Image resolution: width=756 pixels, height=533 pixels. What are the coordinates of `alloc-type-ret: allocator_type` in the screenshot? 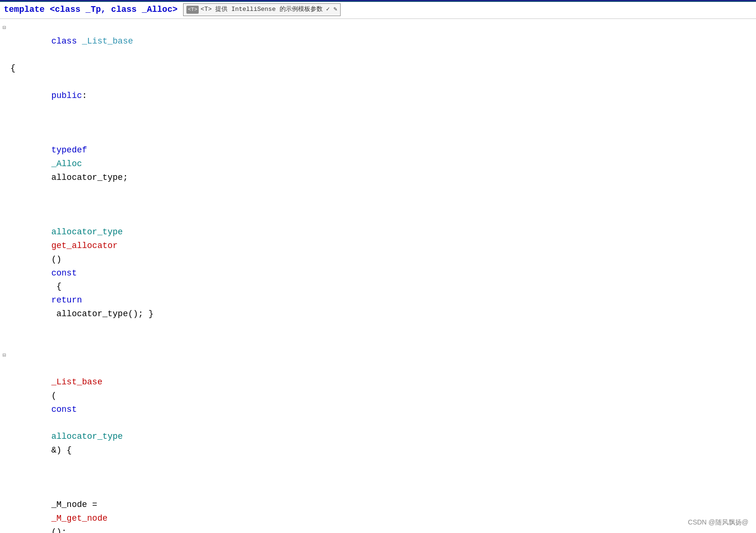 It's located at (89, 232).